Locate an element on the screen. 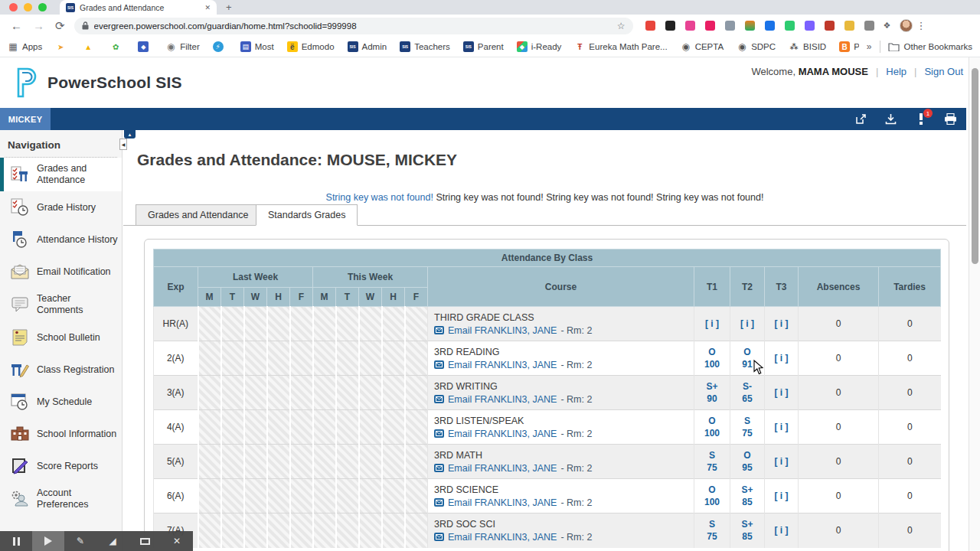 The image size is (980, 551). sidebar-item-teacher-comments: Teacher Comments is located at coordinates (61, 305).